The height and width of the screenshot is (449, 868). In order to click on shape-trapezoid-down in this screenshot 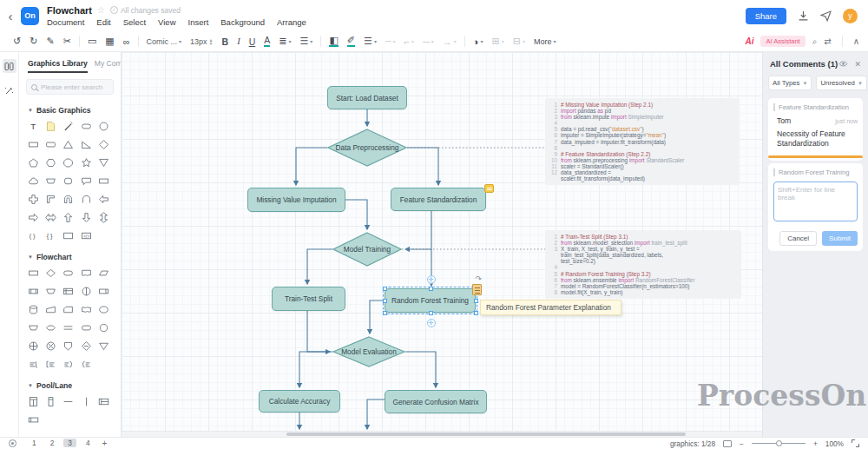, I will do `click(33, 328)`.